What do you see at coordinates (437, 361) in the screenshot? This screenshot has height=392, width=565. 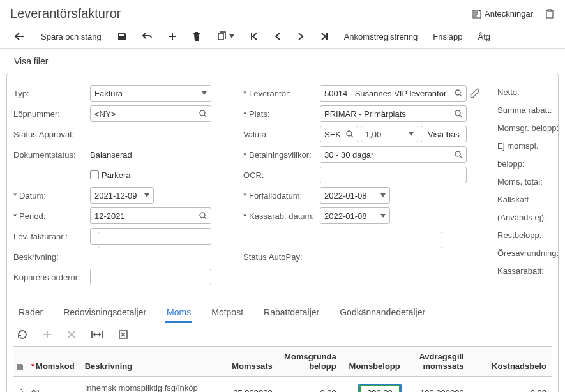 I see `th-avdragsgill-momssats: Avdragsgill momssats` at bounding box center [437, 361].